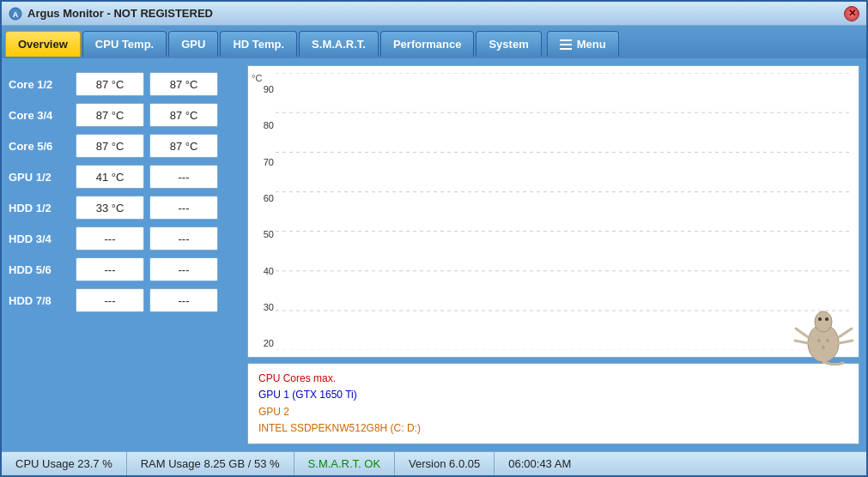 The image size is (868, 477). What do you see at coordinates (39, 300) in the screenshot?
I see `sensor-label: HDD 7/8` at bounding box center [39, 300].